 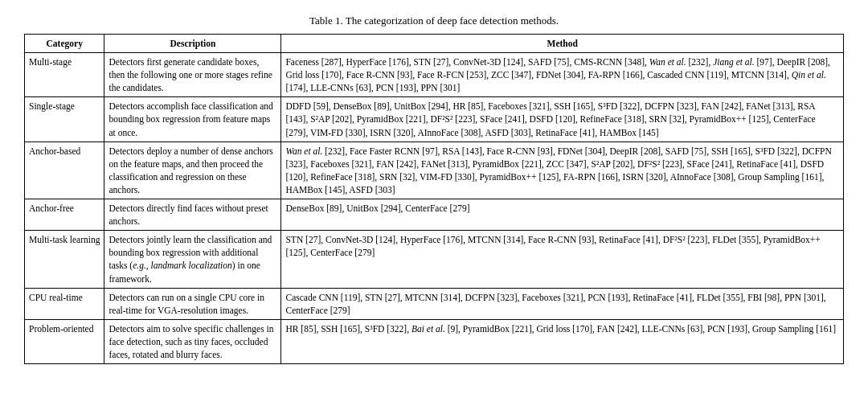 I want to click on table-row: Multi-stageDetectors first generate cand…, so click(x=434, y=76).